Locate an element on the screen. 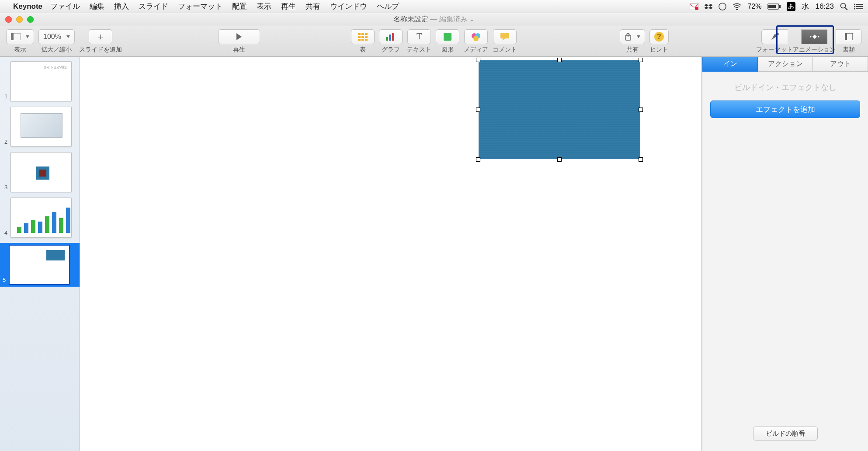 The width and height of the screenshot is (868, 451). no-effect-message: ビルドイン・エフェクトなし is located at coordinates (785, 87).